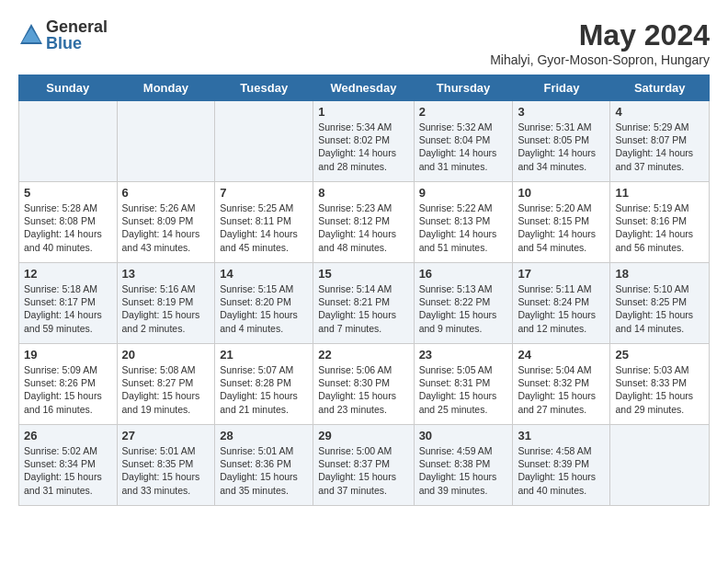  Describe the element at coordinates (660, 88) in the screenshot. I see `header-day: Saturday` at that location.